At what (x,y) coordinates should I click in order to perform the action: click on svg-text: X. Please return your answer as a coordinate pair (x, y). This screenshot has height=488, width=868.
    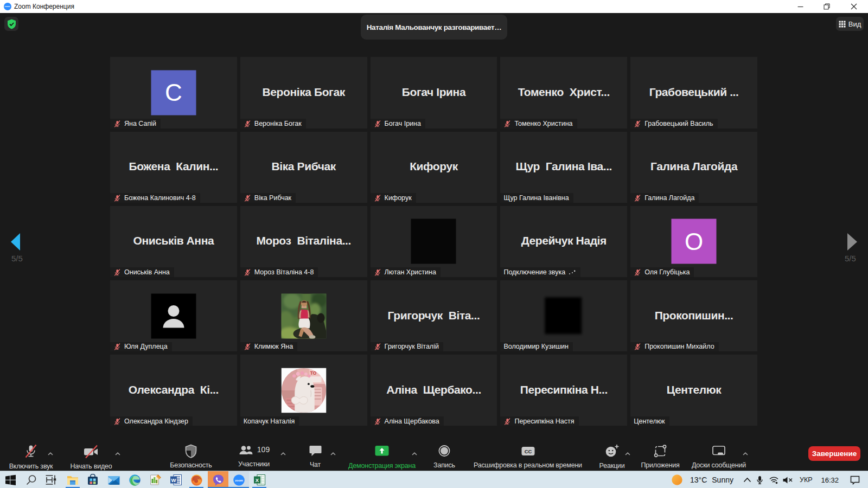
    Looking at the image, I should click on (257, 480).